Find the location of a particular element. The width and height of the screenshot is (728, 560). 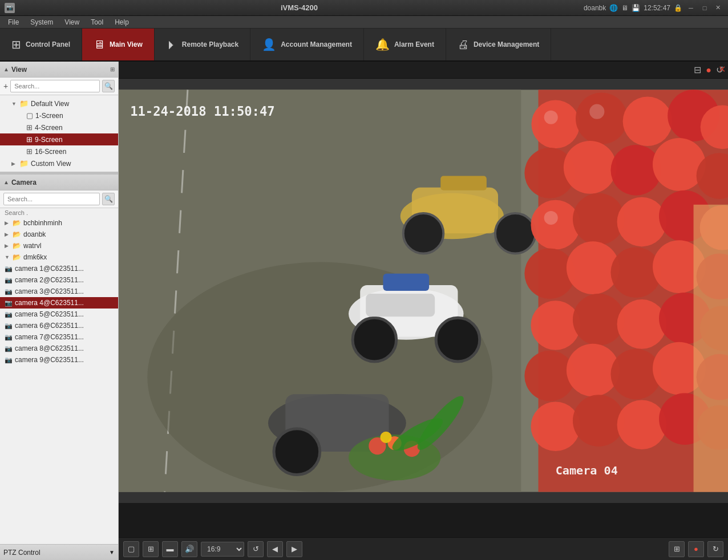

menu-tool: Tool is located at coordinates (97, 22).